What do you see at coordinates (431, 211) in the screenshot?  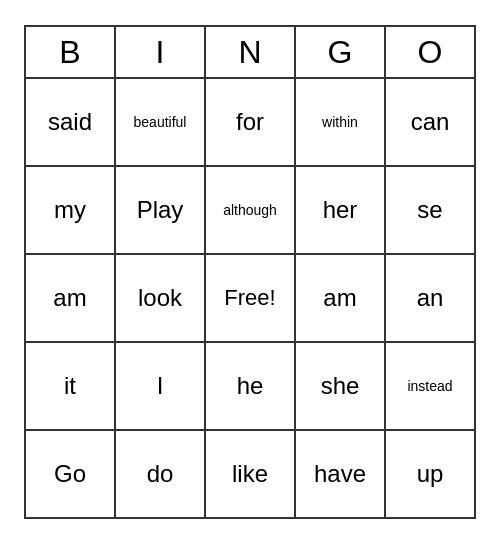 I see `bingo-cell-1-4: se` at bounding box center [431, 211].